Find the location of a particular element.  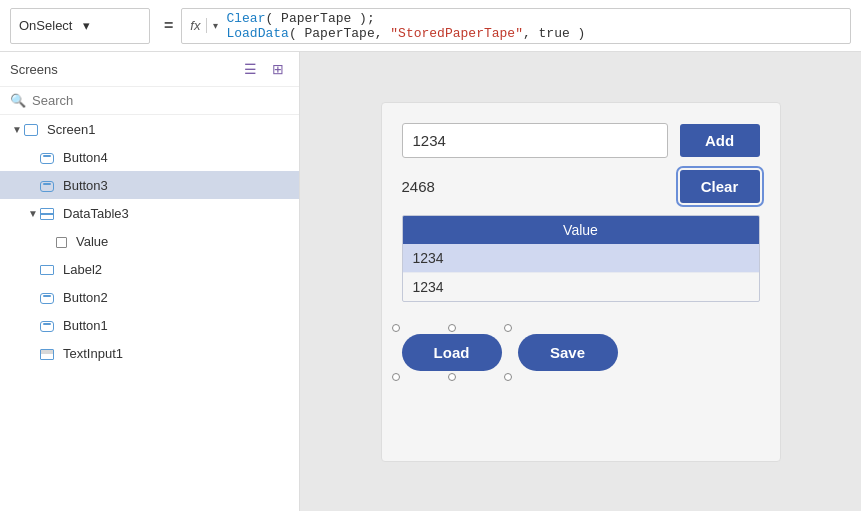

sidebar-item-textinput1: TextInput1 is located at coordinates (150, 353).